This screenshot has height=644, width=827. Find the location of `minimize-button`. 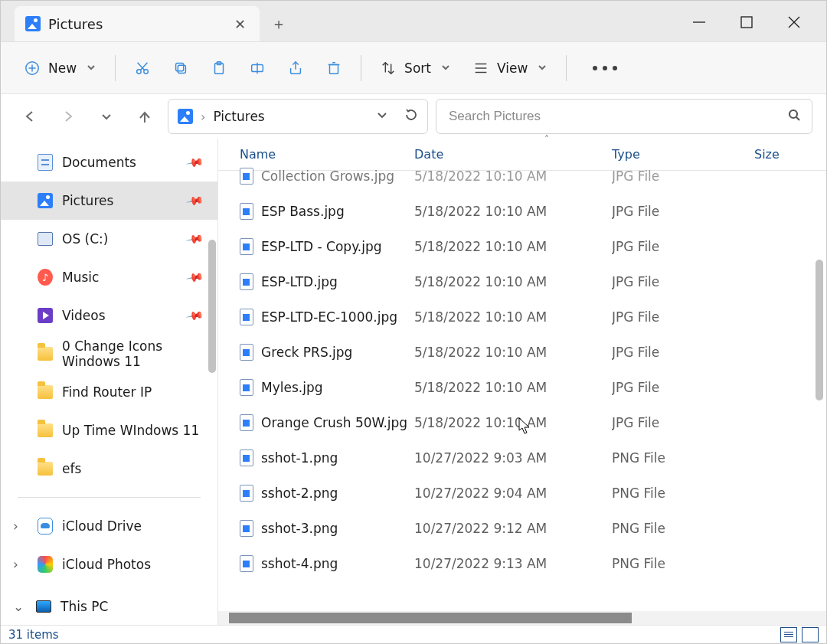

minimize-button is located at coordinates (699, 24).